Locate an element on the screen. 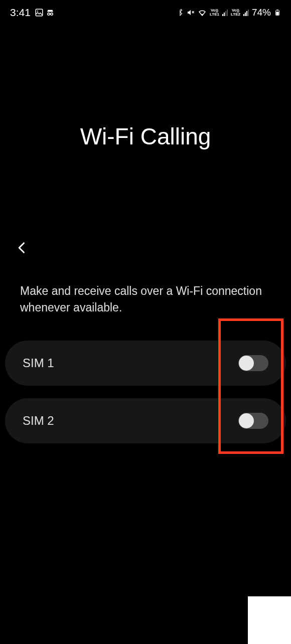  back-icon is located at coordinates (22, 248).